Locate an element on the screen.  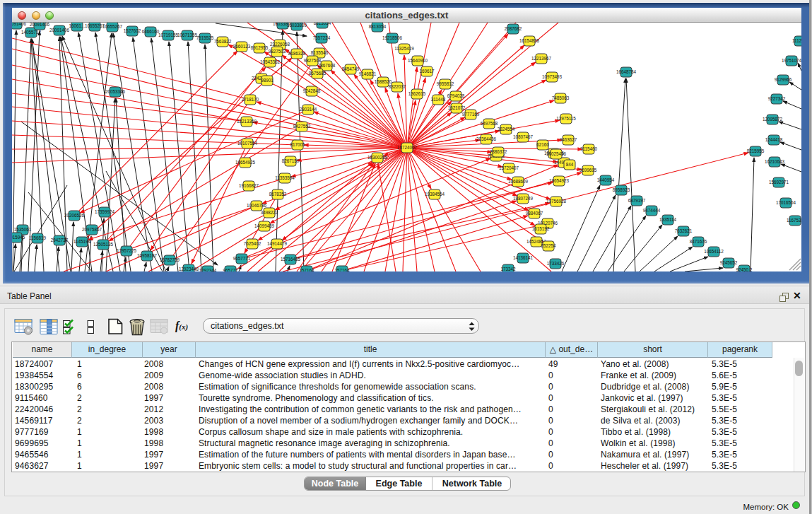
svg-text: 8322037 is located at coordinates (397, 86).